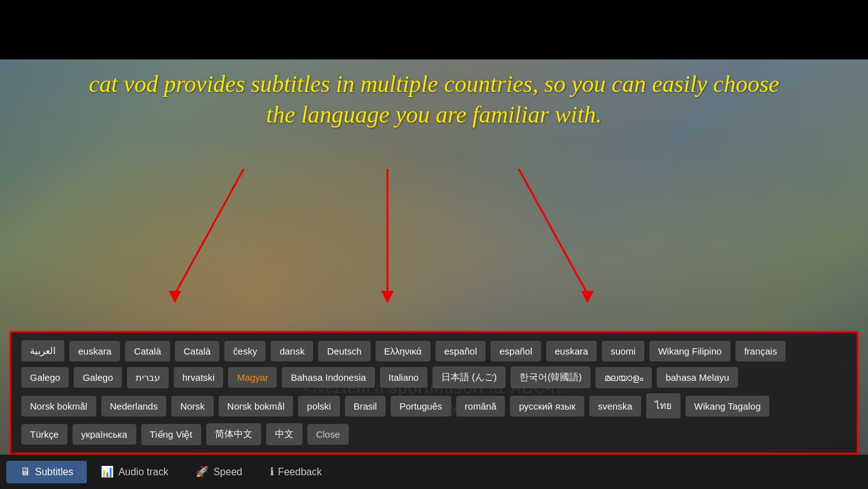 This screenshot has height=489, width=868. What do you see at coordinates (147, 351) in the screenshot?
I see `lang-btn-catala1: Català` at bounding box center [147, 351].